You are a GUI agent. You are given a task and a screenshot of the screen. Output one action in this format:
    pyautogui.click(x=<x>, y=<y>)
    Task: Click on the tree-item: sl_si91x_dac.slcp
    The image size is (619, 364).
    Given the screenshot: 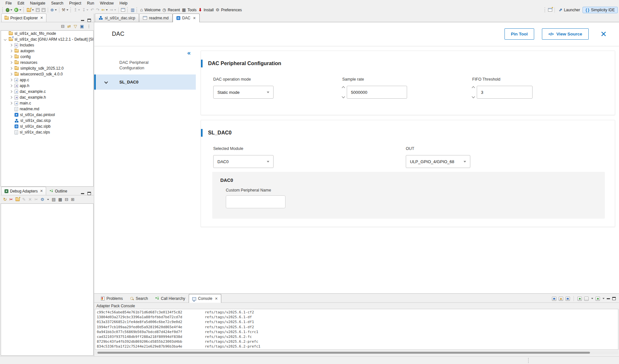 What is the action you would take?
    pyautogui.click(x=47, y=121)
    